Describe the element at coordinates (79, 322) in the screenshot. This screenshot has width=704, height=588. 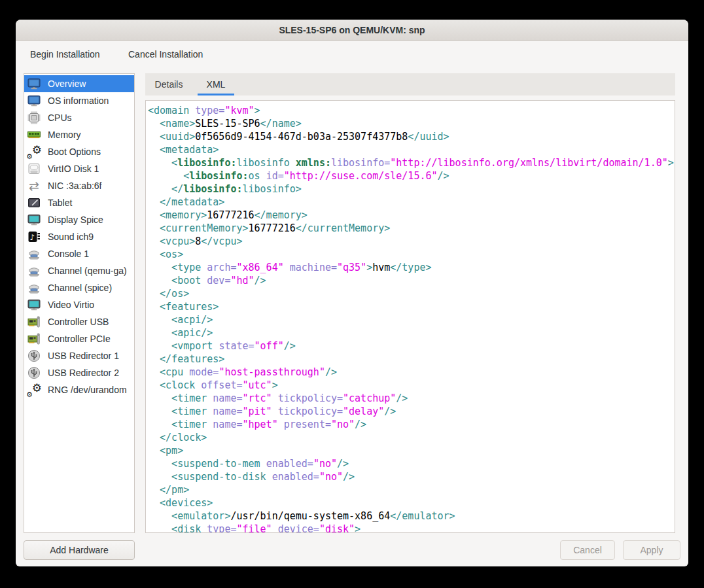
I see `sidebar-item-label: Controller USB` at that location.